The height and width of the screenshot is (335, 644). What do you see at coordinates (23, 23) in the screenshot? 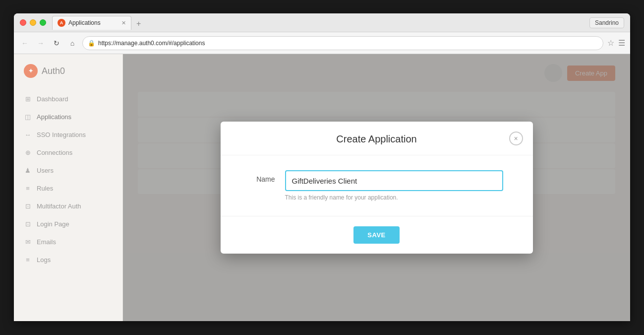
I see `close-button` at bounding box center [23, 23].